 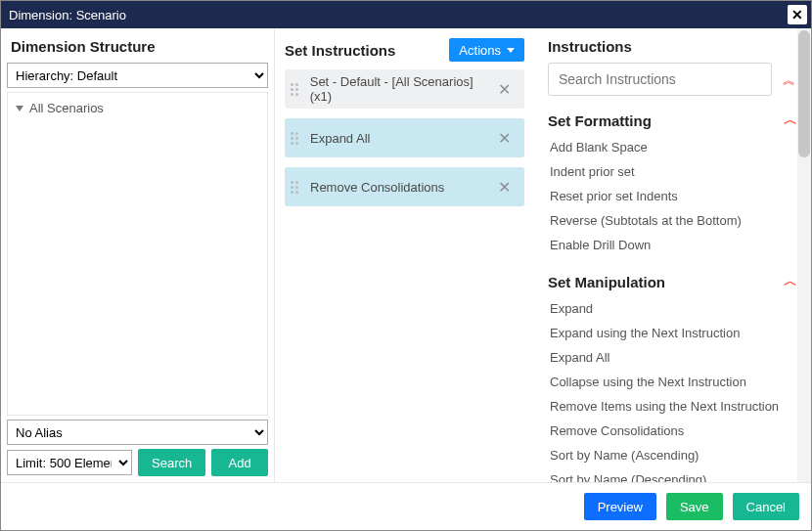 I want to click on instruction-option: Indent prior set, so click(x=673, y=172).